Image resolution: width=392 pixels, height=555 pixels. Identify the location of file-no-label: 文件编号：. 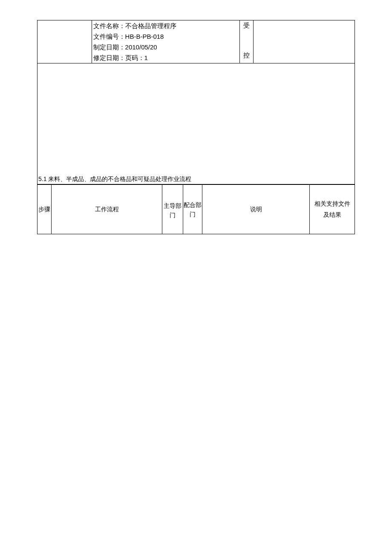
(109, 37).